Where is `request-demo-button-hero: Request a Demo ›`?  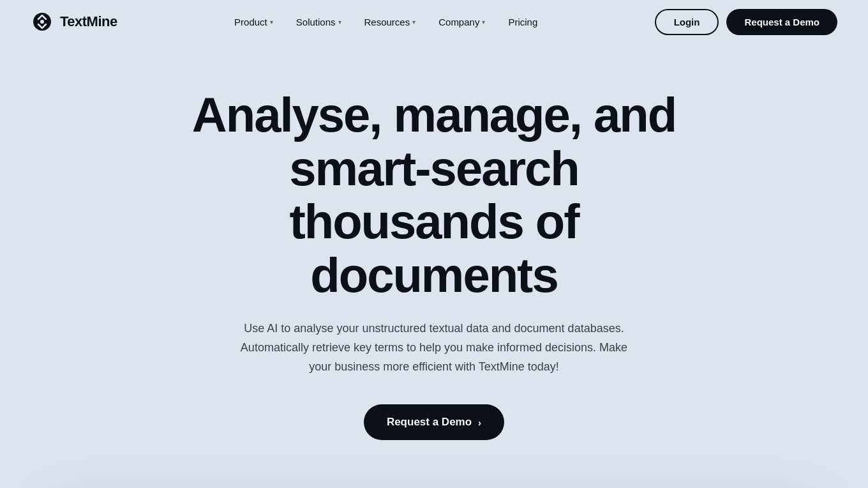 request-demo-button-hero: Request a Demo › is located at coordinates (434, 422).